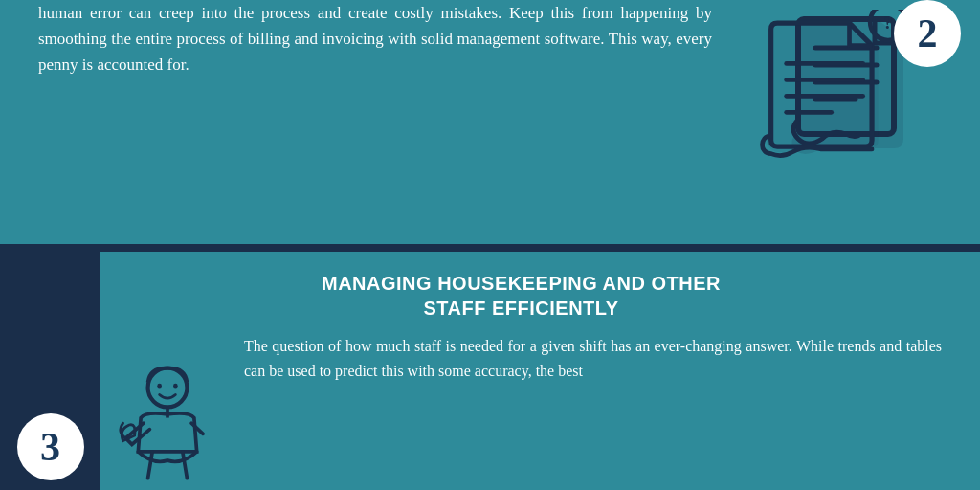 Image resolution: width=980 pixels, height=490 pixels. I want to click on bottom-paragraph: The question of how much staff is needed…, so click(593, 358).